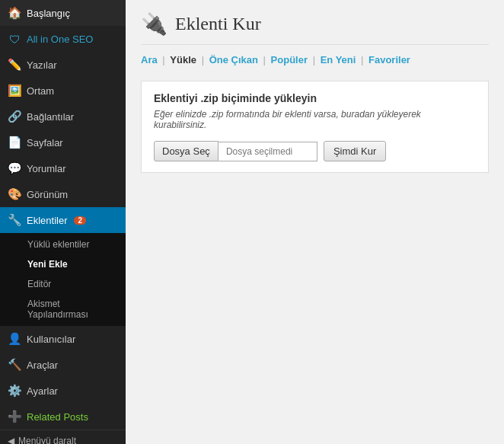  What do you see at coordinates (62, 142) in the screenshot?
I see `sidebar-item-sayfalar: 📄 Sayfalar` at bounding box center [62, 142].